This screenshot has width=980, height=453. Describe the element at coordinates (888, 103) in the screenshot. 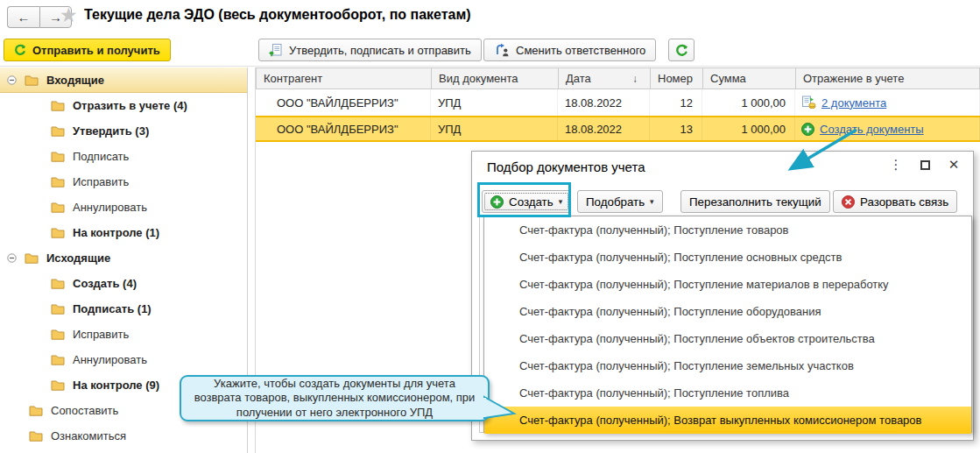

I see `cell-reflection: 2 документа` at that location.